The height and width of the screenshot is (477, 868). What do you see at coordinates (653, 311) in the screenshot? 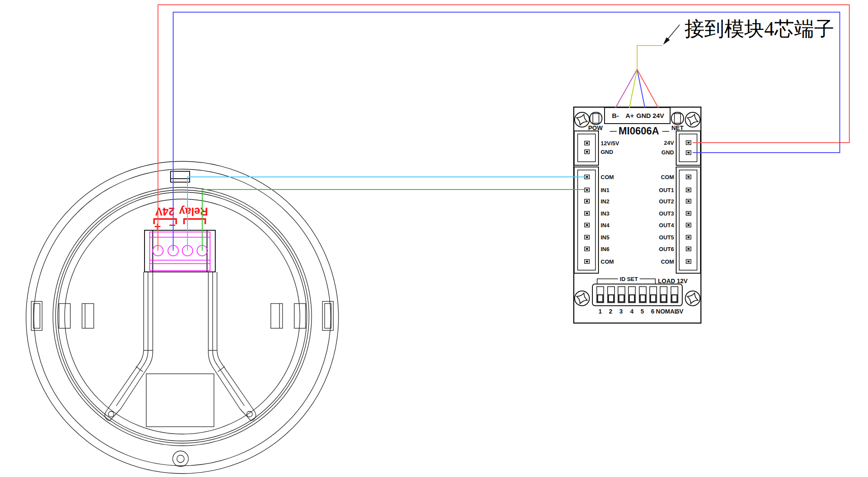
I see `dip-label-6: 6` at bounding box center [653, 311].